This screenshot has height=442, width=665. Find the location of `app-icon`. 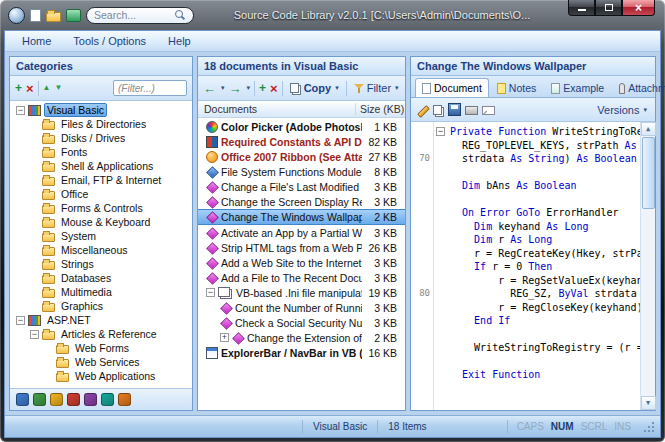

app-icon is located at coordinates (16, 16).